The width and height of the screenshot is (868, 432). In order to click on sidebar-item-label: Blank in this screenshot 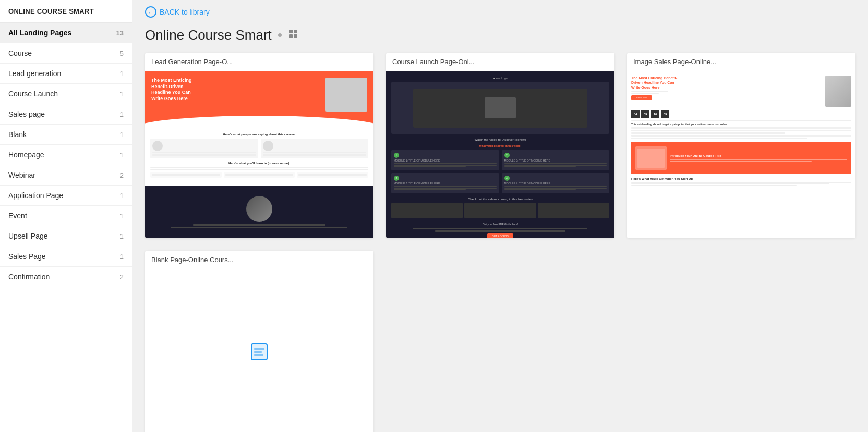, I will do `click(18, 134)`.